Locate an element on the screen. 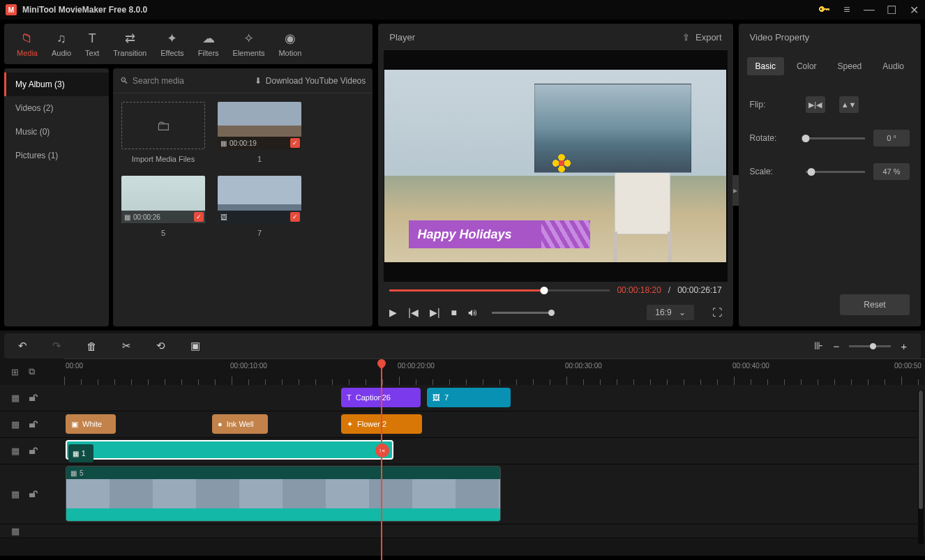  tab-audio: ♫Audio is located at coordinates (61, 44).